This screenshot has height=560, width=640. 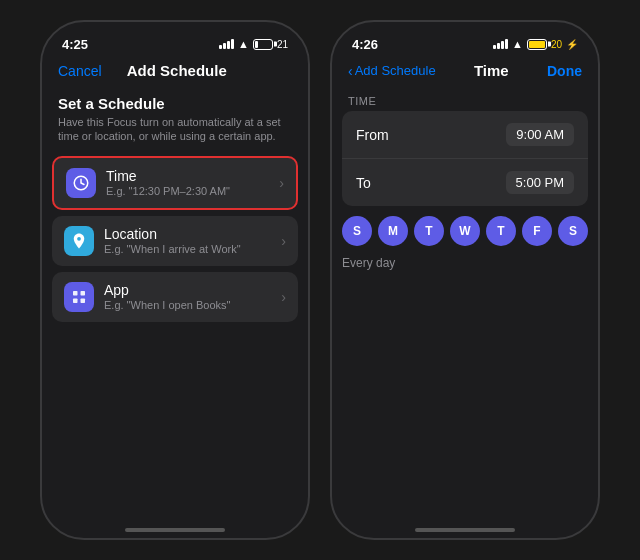 I want to click on home-bar-left, so click(x=175, y=530).